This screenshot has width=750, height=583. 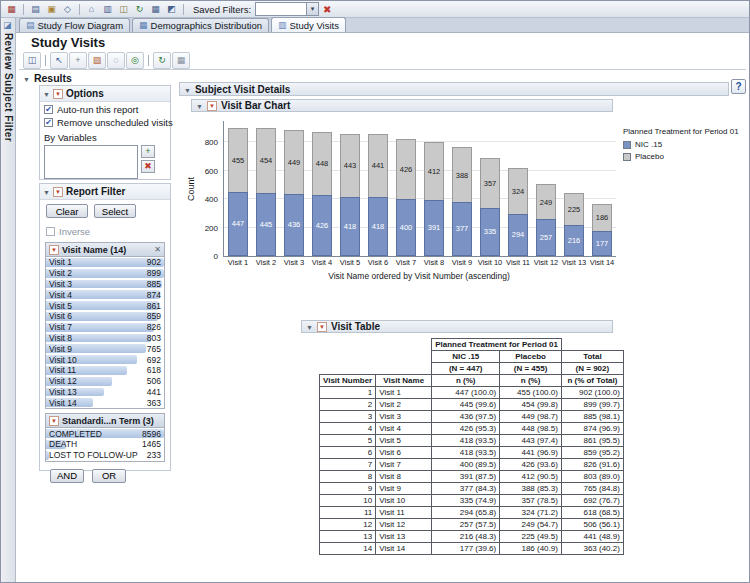 What do you see at coordinates (105, 294) in the screenshot?
I see `filter-item: Visit 4874` at bounding box center [105, 294].